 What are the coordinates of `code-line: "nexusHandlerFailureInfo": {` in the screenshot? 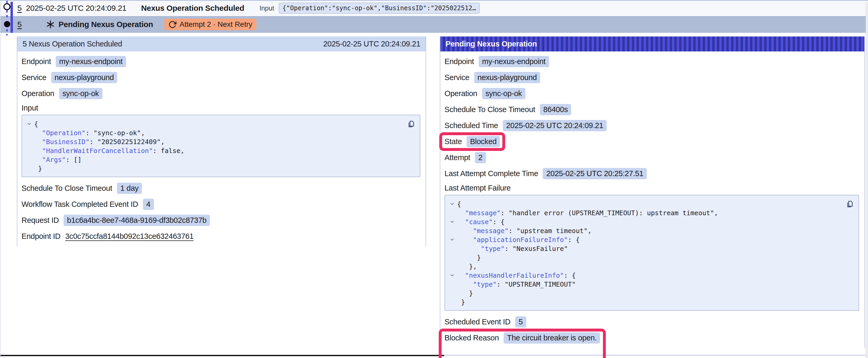 It's located at (645, 275).